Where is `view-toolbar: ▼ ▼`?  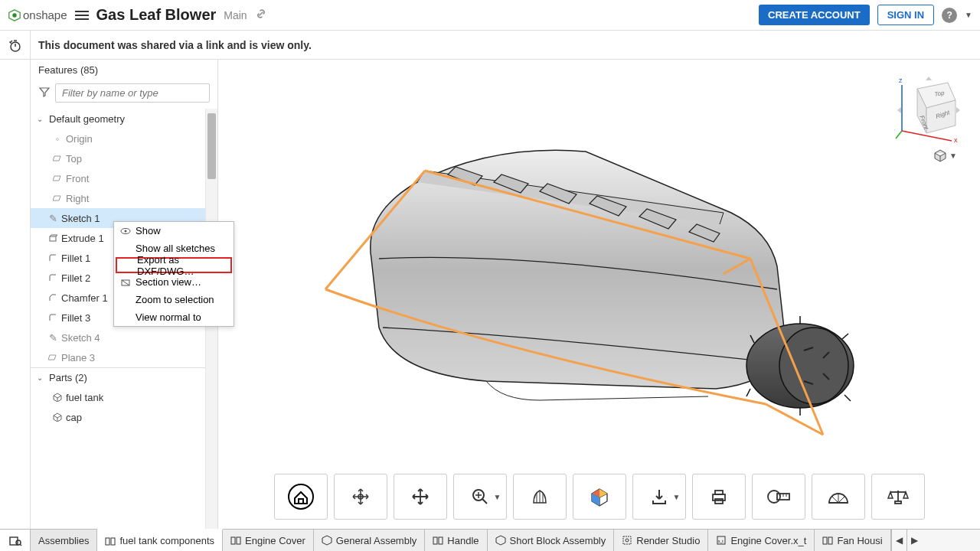 view-toolbar: ▼ ▼ is located at coordinates (599, 497).